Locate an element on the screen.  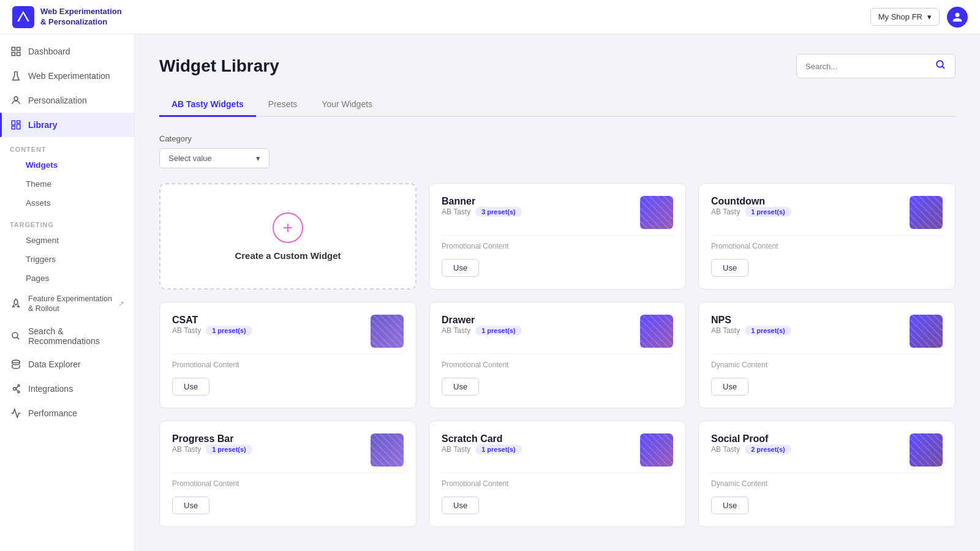
sidebar-item-assets: Assets is located at coordinates (67, 203).